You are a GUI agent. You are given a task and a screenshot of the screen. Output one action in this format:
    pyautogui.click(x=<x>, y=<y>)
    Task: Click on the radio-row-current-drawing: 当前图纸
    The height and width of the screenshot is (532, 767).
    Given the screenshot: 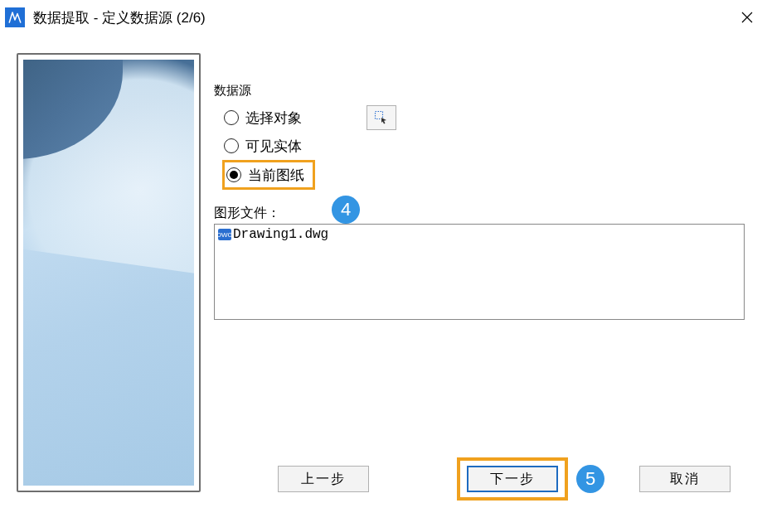 What is the action you would take?
    pyautogui.click(x=269, y=175)
    